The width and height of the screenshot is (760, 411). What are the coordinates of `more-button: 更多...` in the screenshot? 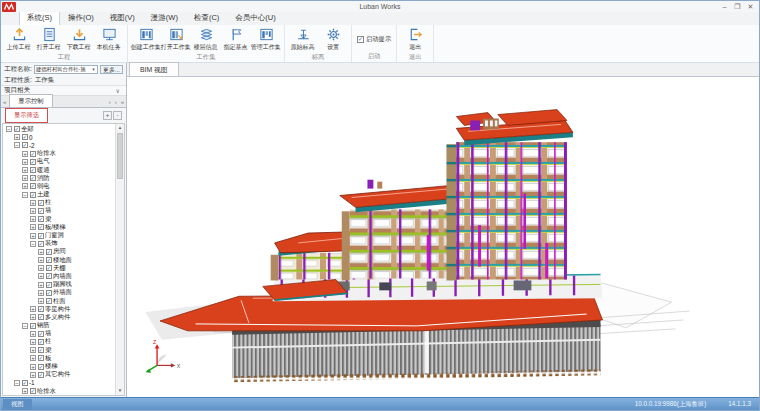 It's located at (112, 70).